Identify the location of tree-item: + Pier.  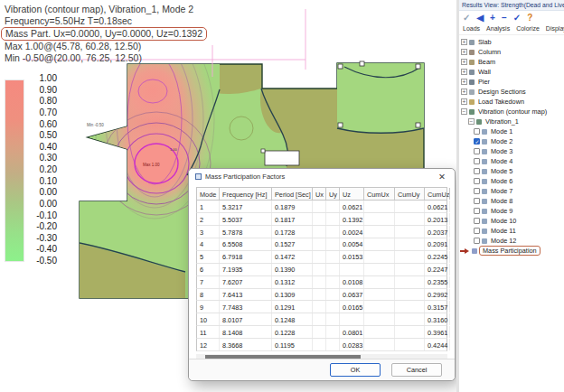
(512, 81).